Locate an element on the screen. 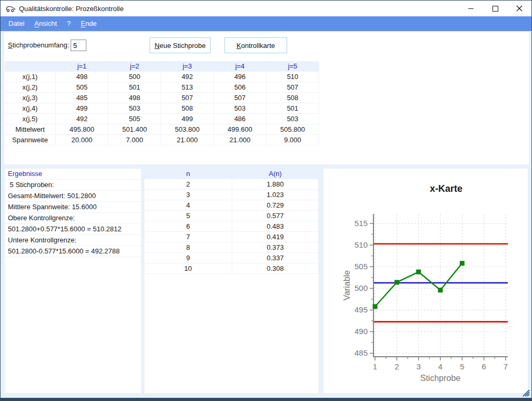  column-header: A(n) is located at coordinates (275, 174).